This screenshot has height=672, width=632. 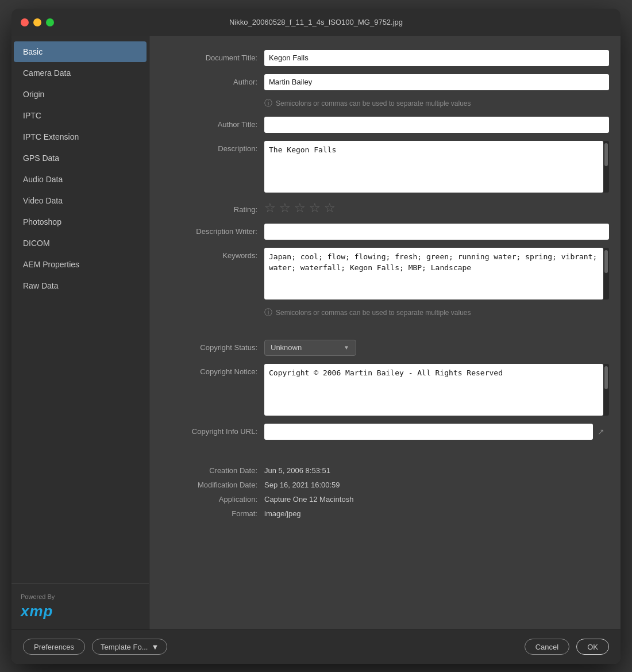 I want to click on copyright-status-select: Unknown Copyrighted Public Domain, so click(x=310, y=348).